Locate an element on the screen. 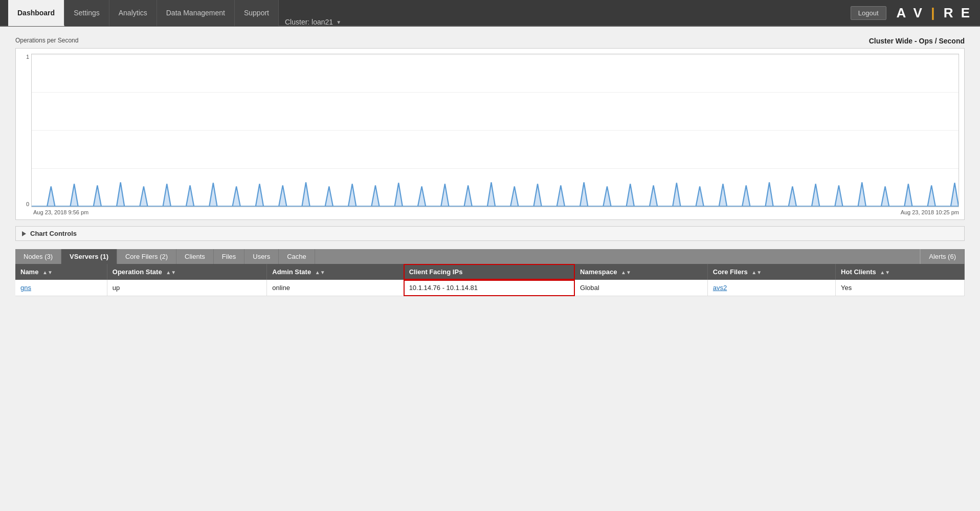 The height and width of the screenshot is (511, 980). chart-controls-arrow-icon is located at coordinates (24, 234).